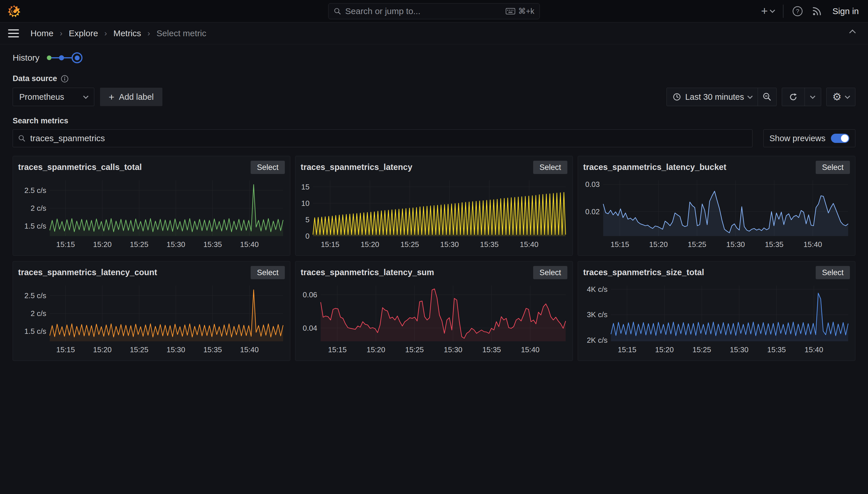  Describe the element at coordinates (434, 11) in the screenshot. I see `top-bar: ⌘+k + ? Sign in` at that location.